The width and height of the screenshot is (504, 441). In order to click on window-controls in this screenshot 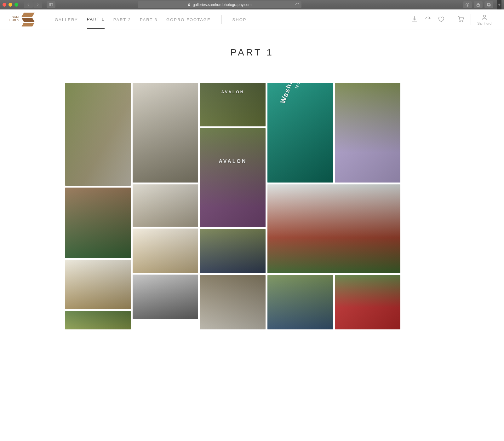, I will do `click(10, 5)`.